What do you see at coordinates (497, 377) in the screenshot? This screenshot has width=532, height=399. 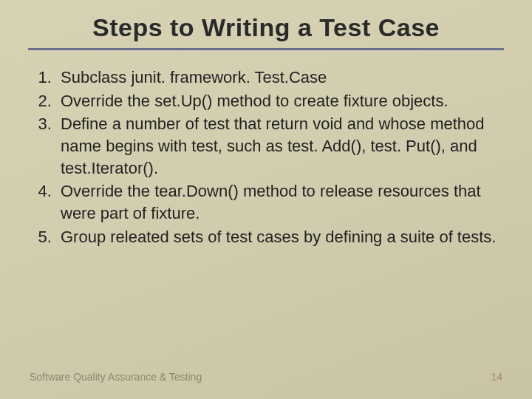 I see `page-number: 14` at bounding box center [497, 377].